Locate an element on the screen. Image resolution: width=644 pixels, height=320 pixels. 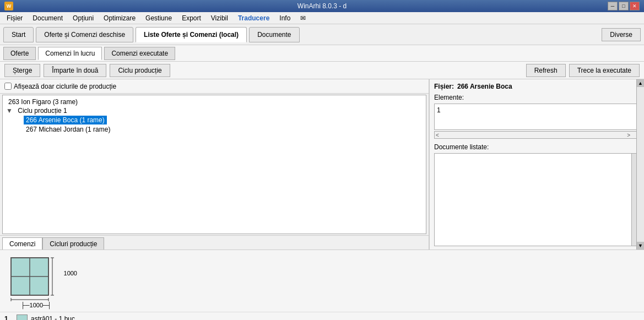
bottom-tab-cicluri: Cicluri producție is located at coordinates (73, 243).